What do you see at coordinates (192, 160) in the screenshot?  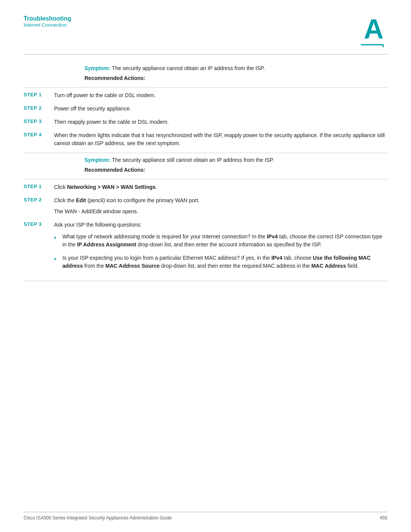 I see `section2-symptom-text: The security appliance still cannot obta…` at bounding box center [192, 160].